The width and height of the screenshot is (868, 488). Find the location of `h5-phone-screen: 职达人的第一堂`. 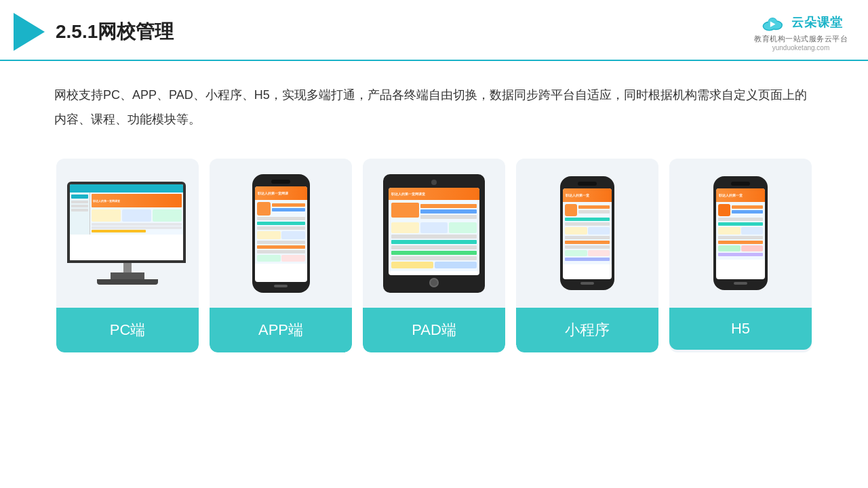

h5-phone-screen: 职达人的第一堂 is located at coordinates (741, 234).